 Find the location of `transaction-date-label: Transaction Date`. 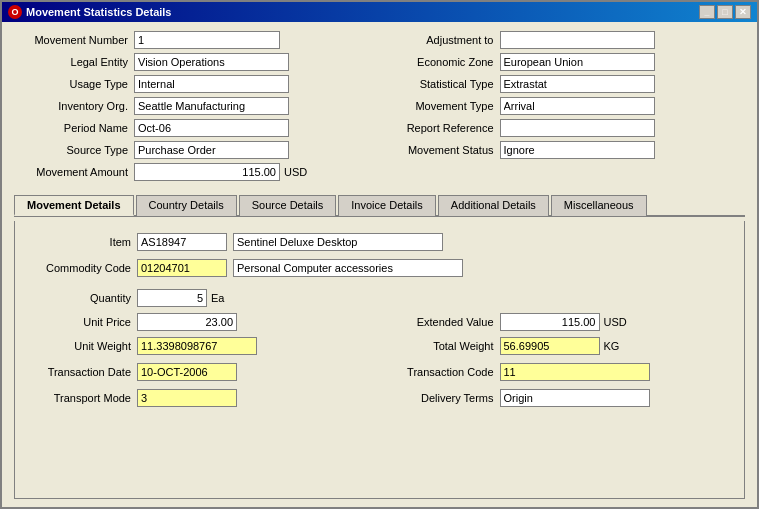

transaction-date-label: Transaction Date is located at coordinates (82, 372).